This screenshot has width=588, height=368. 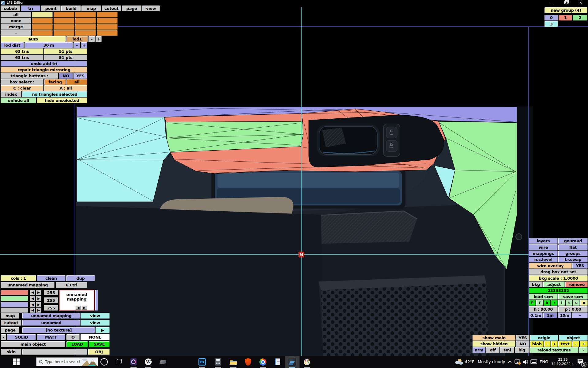 I want to click on taskbar-app-wiki: W, so click(x=148, y=362).